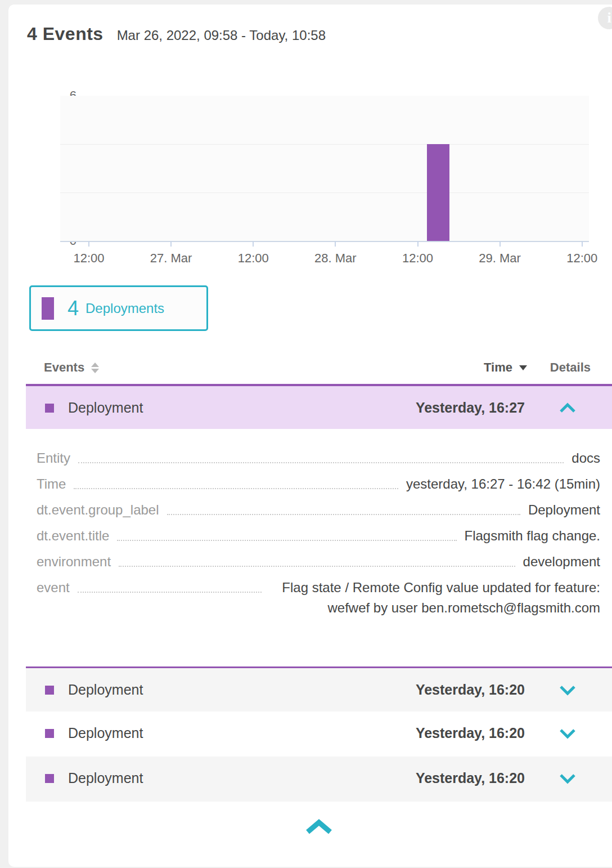  I want to click on detail-key: dt.event.title, so click(73, 536).